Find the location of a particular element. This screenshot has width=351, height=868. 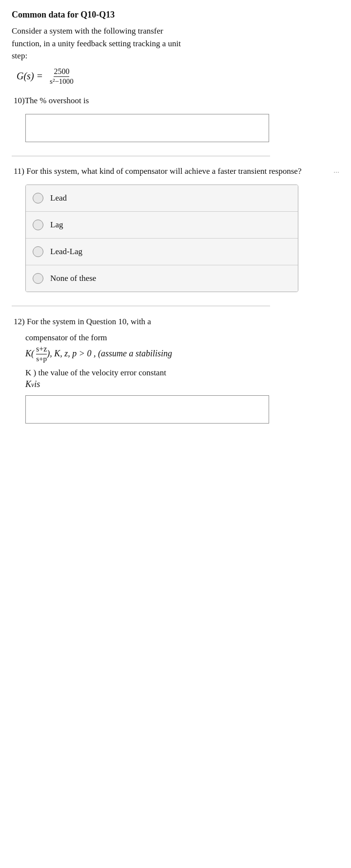

q12-formula-k-open: K( is located at coordinates (30, 353).